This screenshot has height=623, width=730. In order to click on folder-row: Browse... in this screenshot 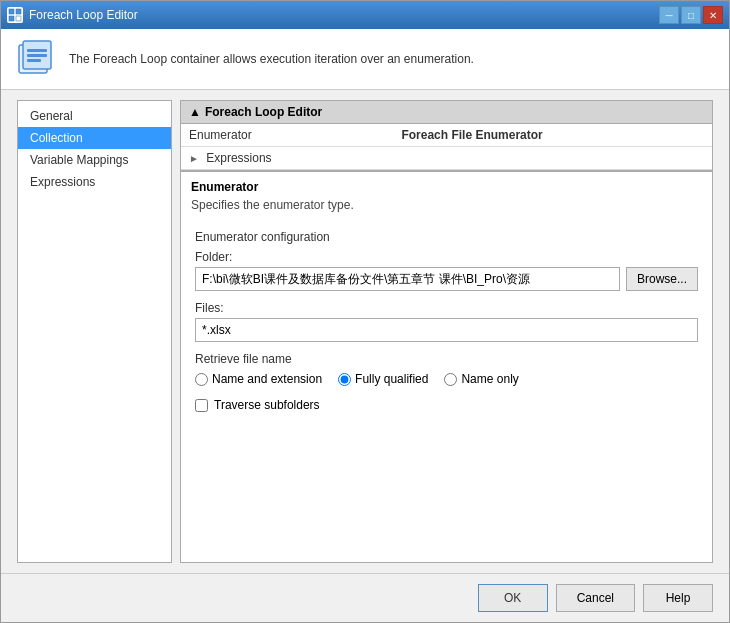, I will do `click(446, 279)`.